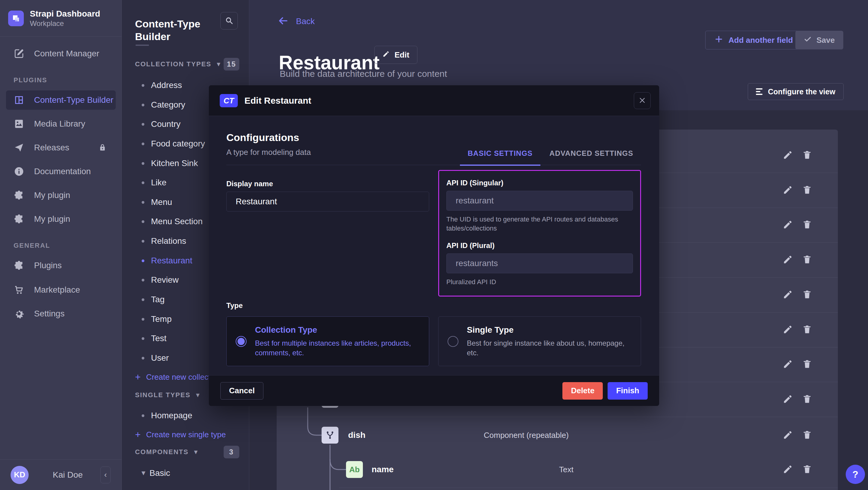  What do you see at coordinates (185, 416) in the screenshot?
I see `single-type-item-homepage: Homepage` at bounding box center [185, 416].